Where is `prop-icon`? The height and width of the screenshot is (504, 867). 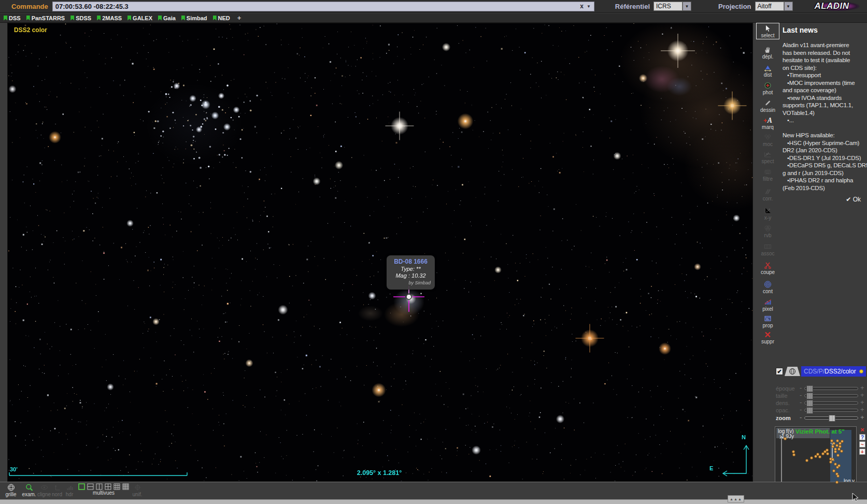
prop-icon is located at coordinates (768, 319).